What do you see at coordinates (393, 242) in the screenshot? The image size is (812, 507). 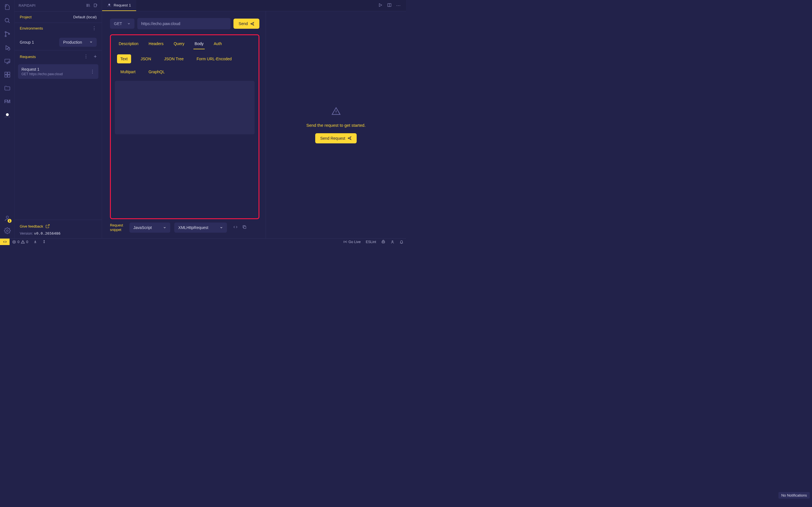 I see `person-icon` at bounding box center [393, 242].